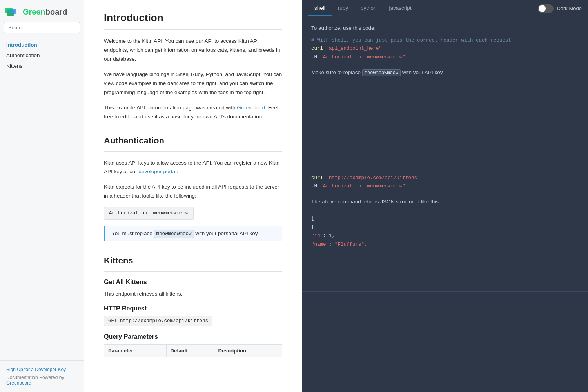  Describe the element at coordinates (193, 261) in the screenshot. I see `kittens-title: Kittens` at that location.